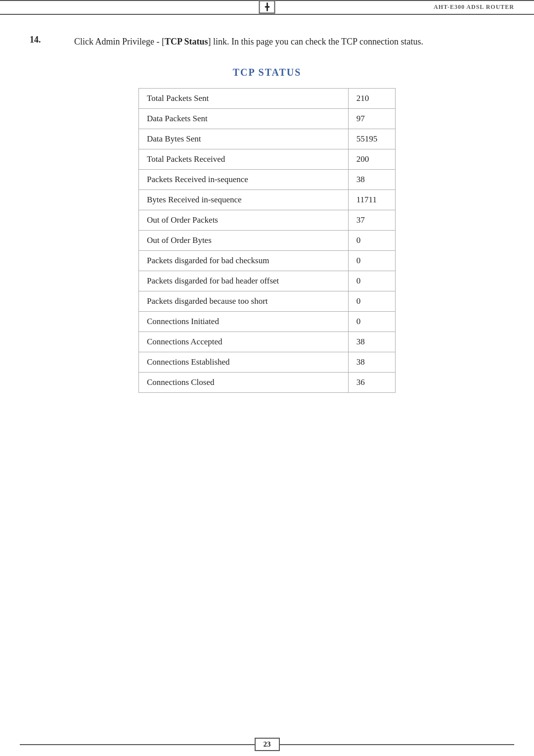  I want to click on table-row: Packets disgarded because too short0, so click(267, 301).